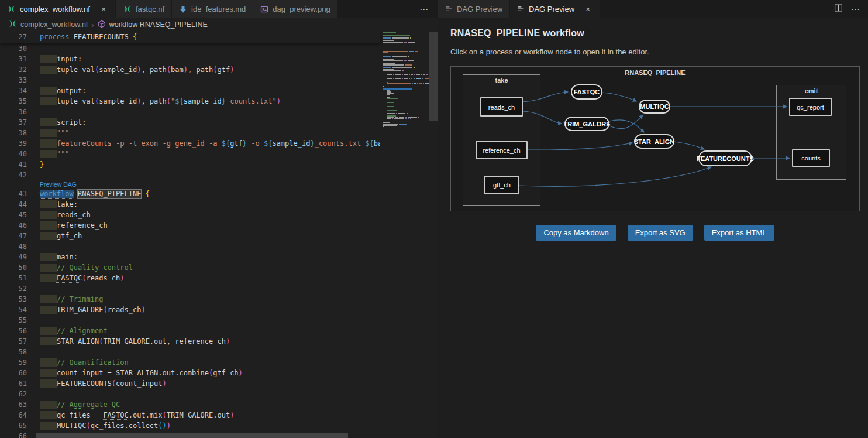  I want to click on export-buttons: Copy as MarkdownExport as SVGExport as H…, so click(655, 233).